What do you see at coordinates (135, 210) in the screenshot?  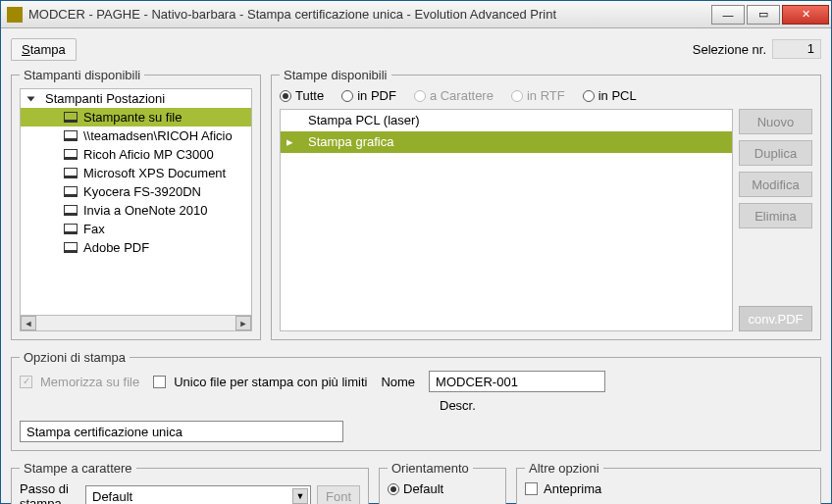 I see `printers-tree: Stampanti Postazioni Stampante su file \…` at bounding box center [135, 210].